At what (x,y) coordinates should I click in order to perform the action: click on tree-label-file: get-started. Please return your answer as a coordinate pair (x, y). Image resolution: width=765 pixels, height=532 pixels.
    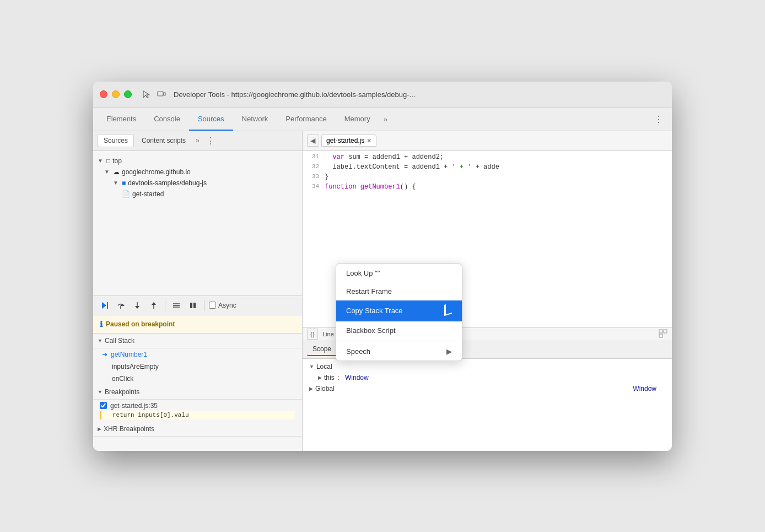
    Looking at the image, I should click on (148, 194).